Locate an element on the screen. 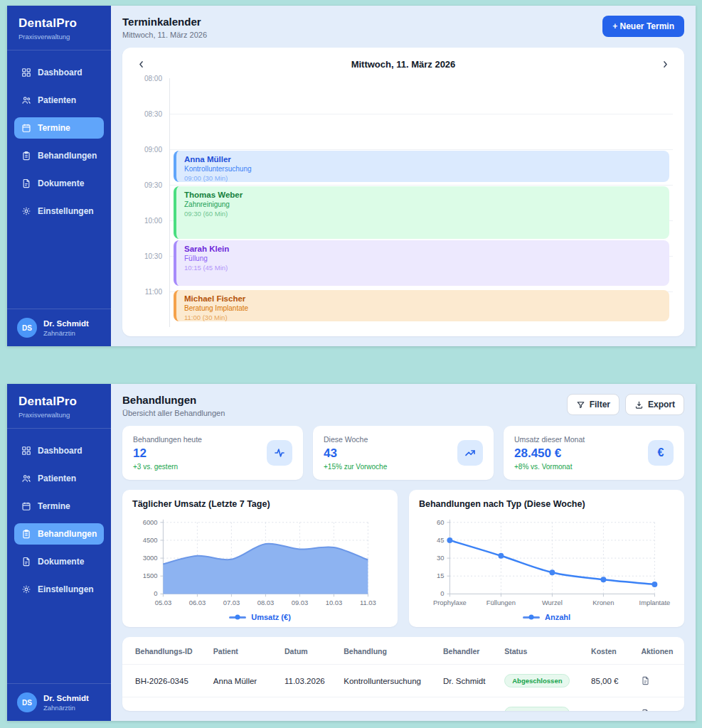 This screenshot has width=702, height=728. svg-text: 11.03 is located at coordinates (368, 603).